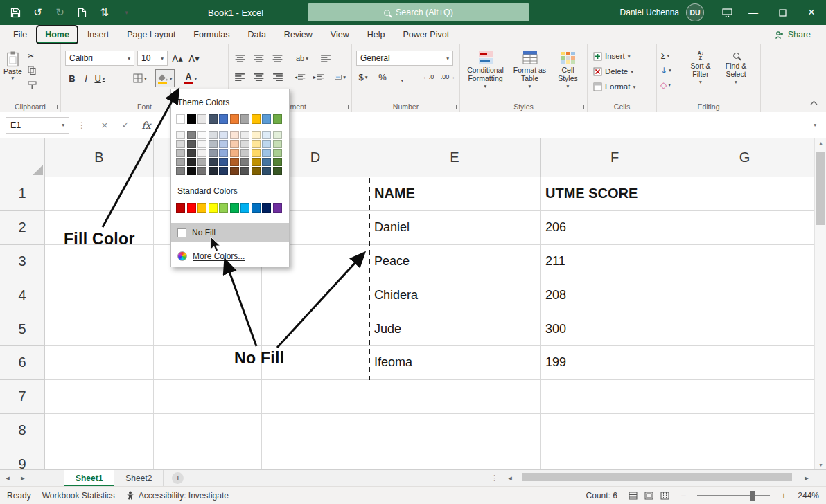 This screenshot has width=826, height=504. Describe the element at coordinates (319, 77) in the screenshot. I see `increase-indent-button: ▸` at that location.